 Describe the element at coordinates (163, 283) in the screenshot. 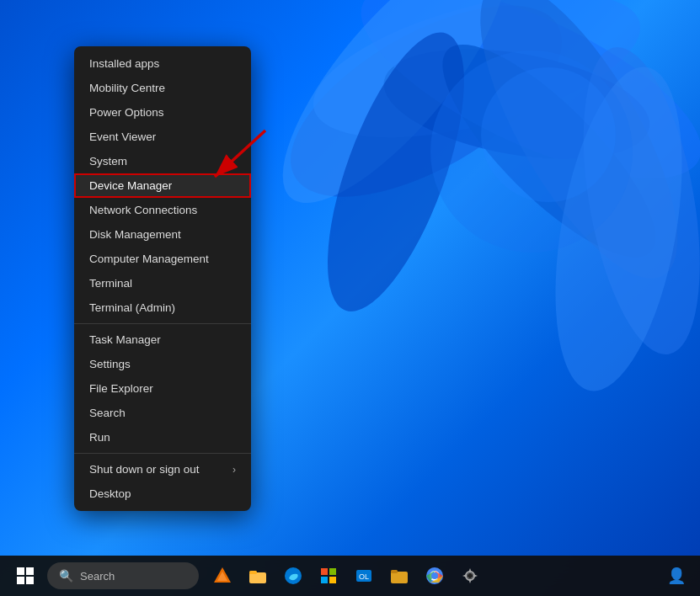

I see `menu-item-terminal: Terminal` at that location.